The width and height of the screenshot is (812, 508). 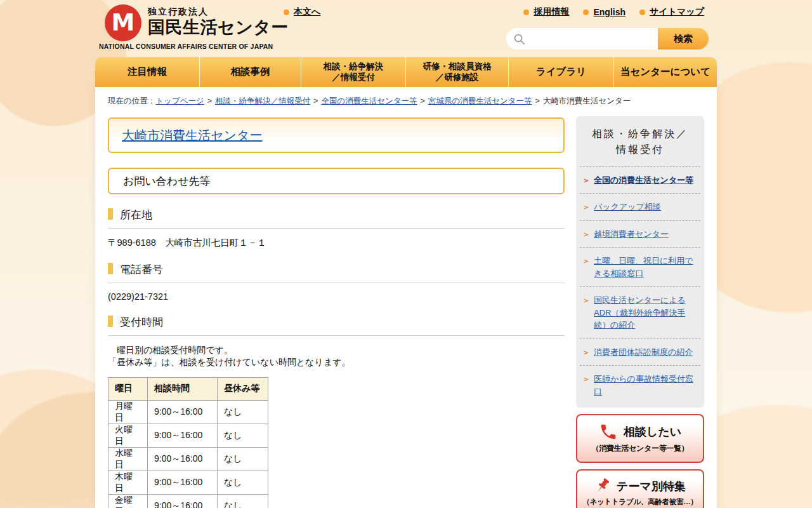 What do you see at coordinates (194, 27) in the screenshot?
I see `site-logo: M 独立行政法人 国民生活センター NATIONAL CONSUMER AFFA…` at bounding box center [194, 27].